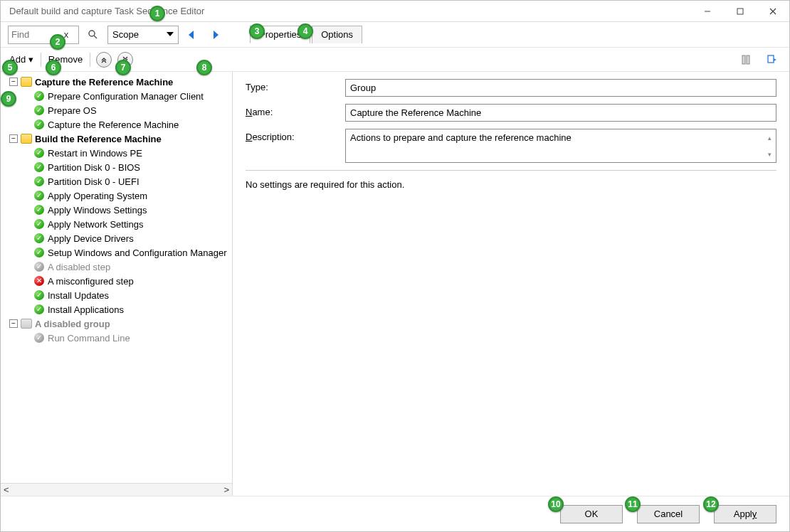 The width and height of the screenshot is (790, 532). What do you see at coordinates (772, 60) in the screenshot?
I see `toolbar-extra-2-icon` at bounding box center [772, 60].